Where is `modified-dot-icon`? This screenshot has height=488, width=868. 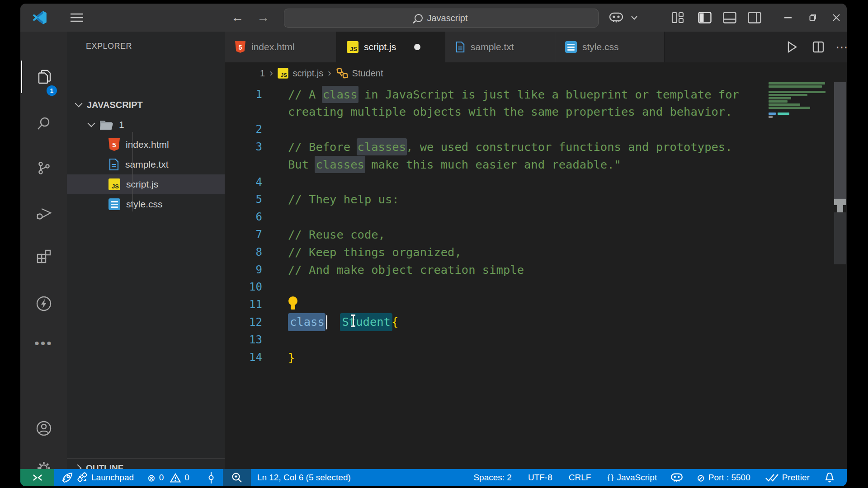 modified-dot-icon is located at coordinates (417, 47).